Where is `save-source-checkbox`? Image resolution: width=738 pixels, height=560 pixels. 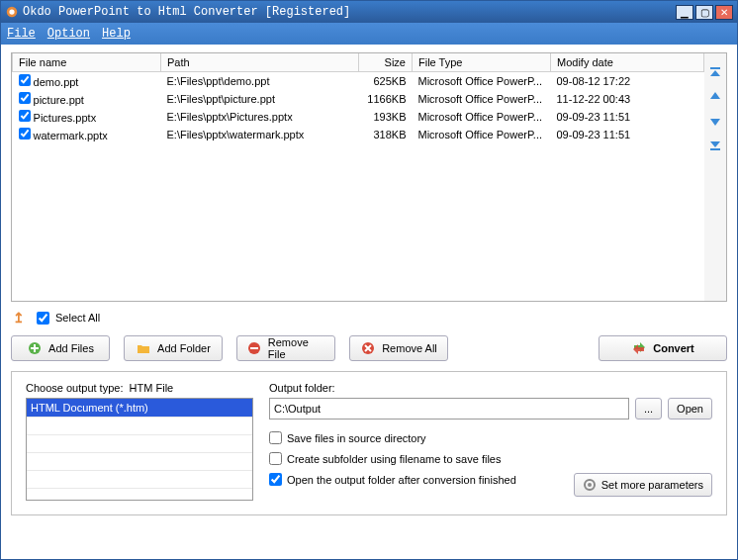 save-source-checkbox is located at coordinates (275, 437).